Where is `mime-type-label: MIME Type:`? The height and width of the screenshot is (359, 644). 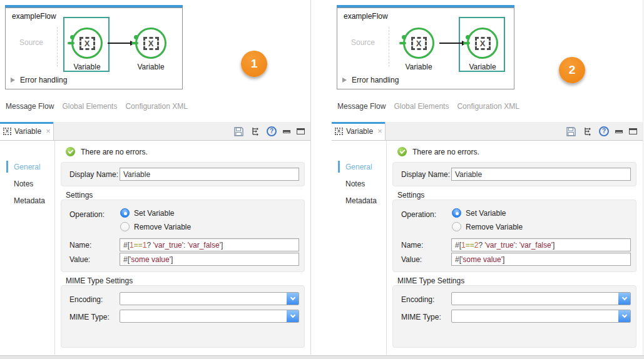
mime-type-label: MIME Type: is located at coordinates (89, 317).